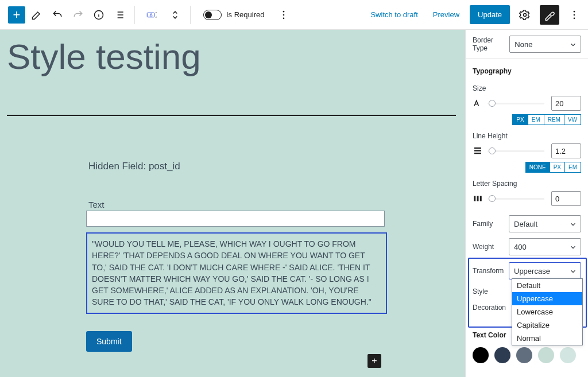 Image resolution: width=588 pixels, height=377 pixels. I want to click on letter-spacing-slider, so click(516, 199).